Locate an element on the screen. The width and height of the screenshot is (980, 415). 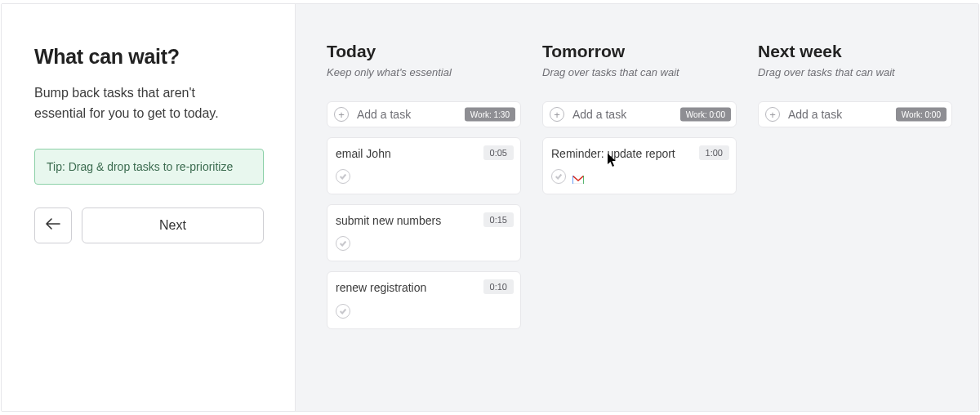
sidebar-title: What can wait? is located at coordinates (149, 57).